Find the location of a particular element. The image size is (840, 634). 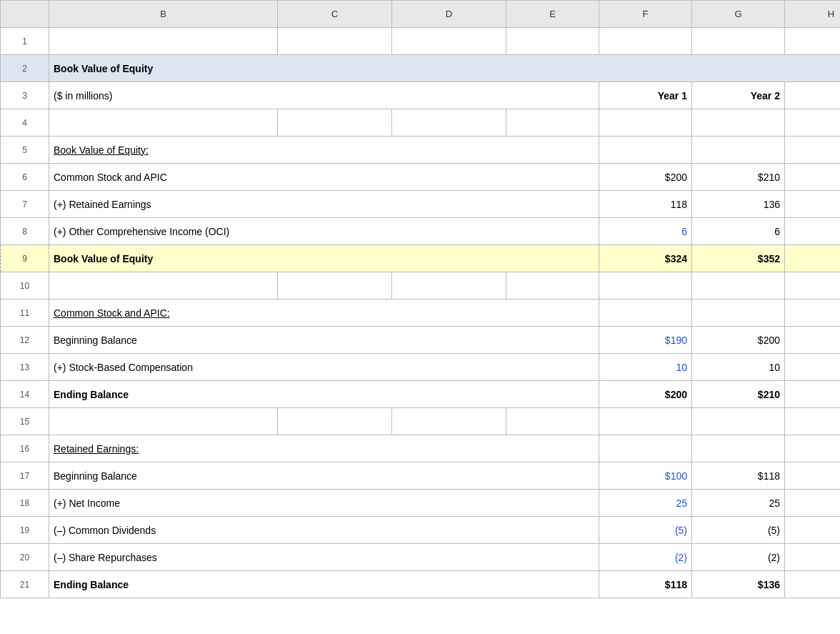

cell-f19: (5) is located at coordinates (646, 530).